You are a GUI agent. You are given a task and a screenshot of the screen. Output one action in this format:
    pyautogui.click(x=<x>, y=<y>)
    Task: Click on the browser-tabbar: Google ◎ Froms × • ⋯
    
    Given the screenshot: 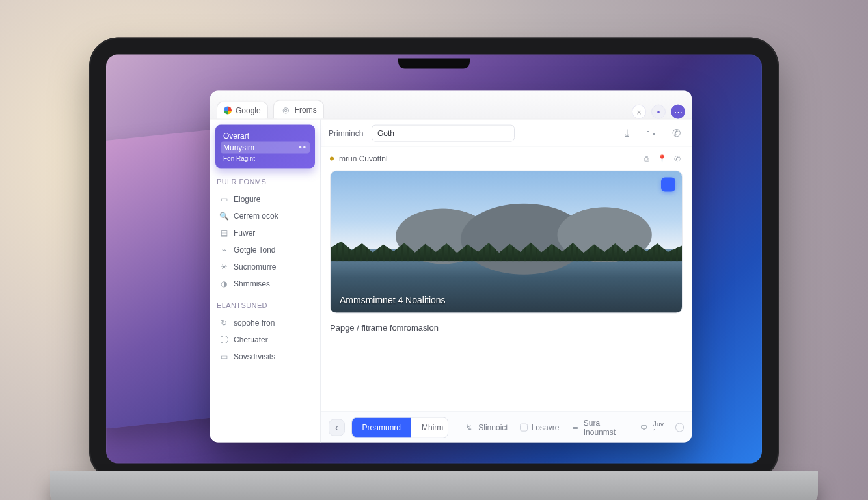 What is the action you would take?
    pyautogui.click(x=451, y=105)
    